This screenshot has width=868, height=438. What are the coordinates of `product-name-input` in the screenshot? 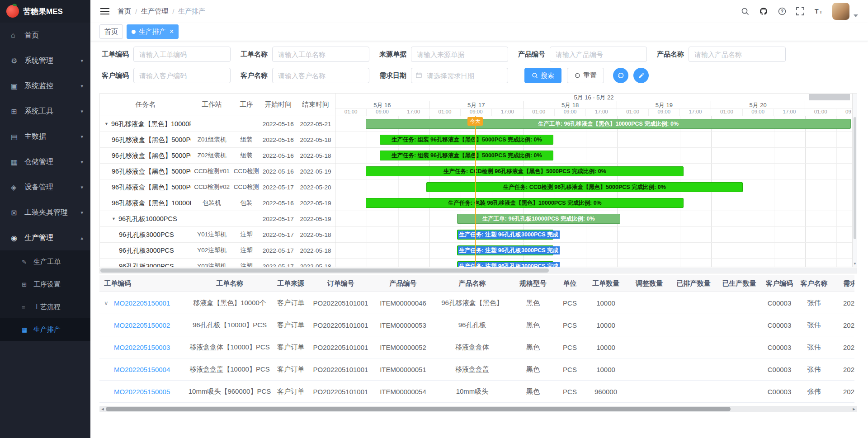 It's located at (737, 54).